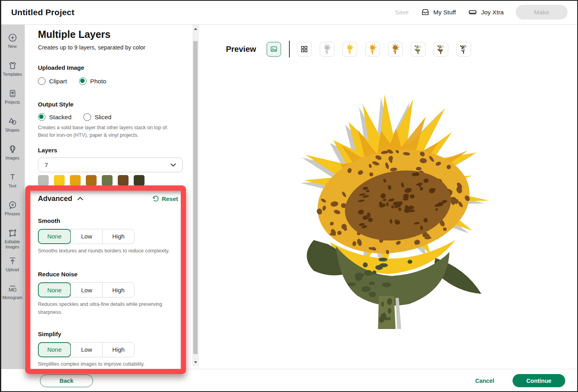 The width and height of the screenshot is (578, 392). I want to click on save-button: Save, so click(402, 12).